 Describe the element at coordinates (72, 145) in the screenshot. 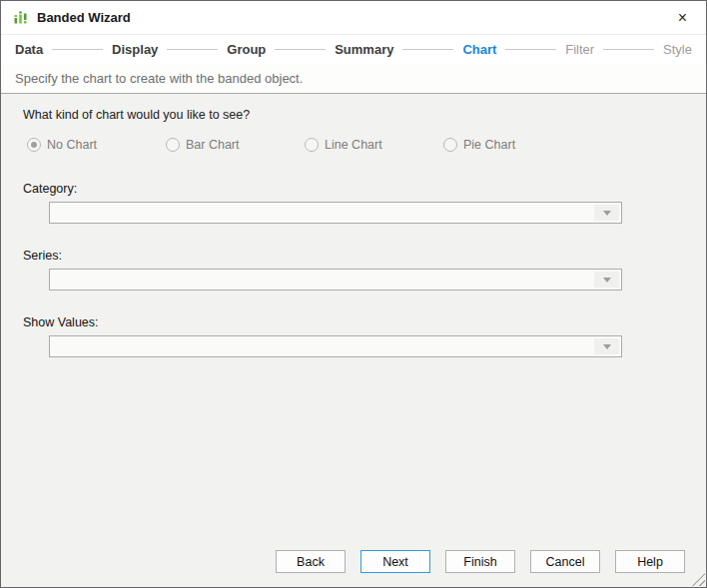

I see `radio-label: No Chart` at that location.